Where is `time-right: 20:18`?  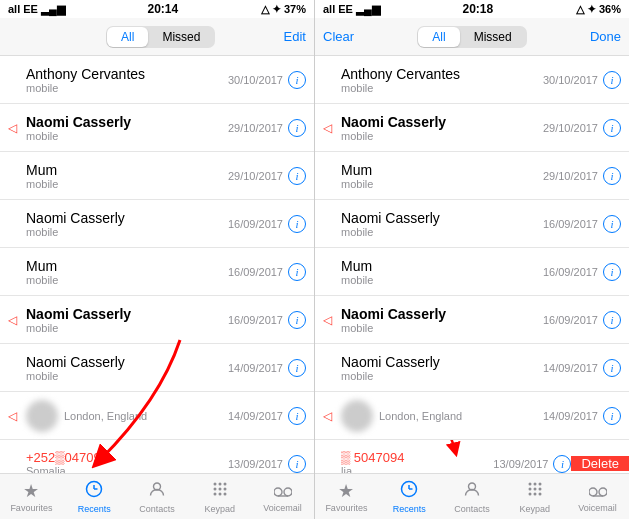
time-right: 20:18 is located at coordinates (478, 9).